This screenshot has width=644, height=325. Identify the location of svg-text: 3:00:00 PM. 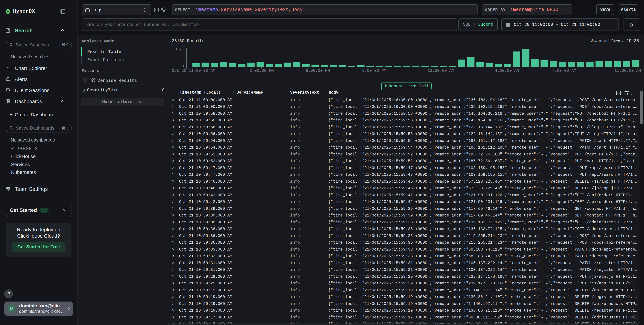
(262, 71).